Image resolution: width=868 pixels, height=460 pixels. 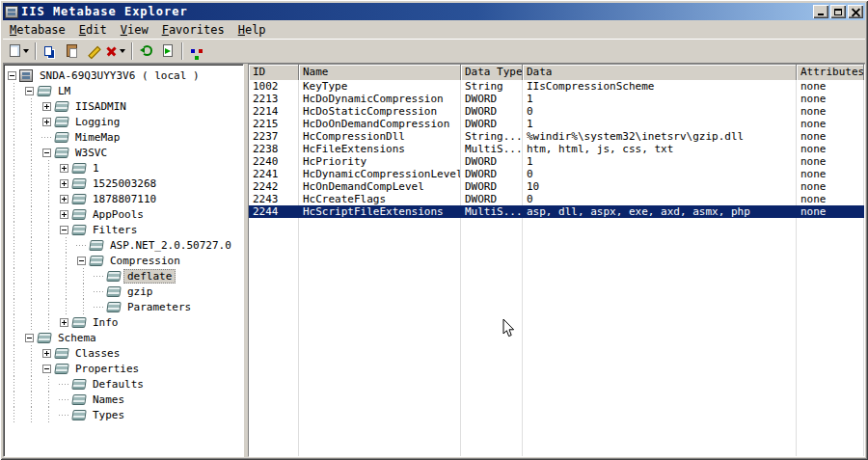 What do you see at coordinates (124, 322) in the screenshot?
I see `tree-item-info: Info` at bounding box center [124, 322].